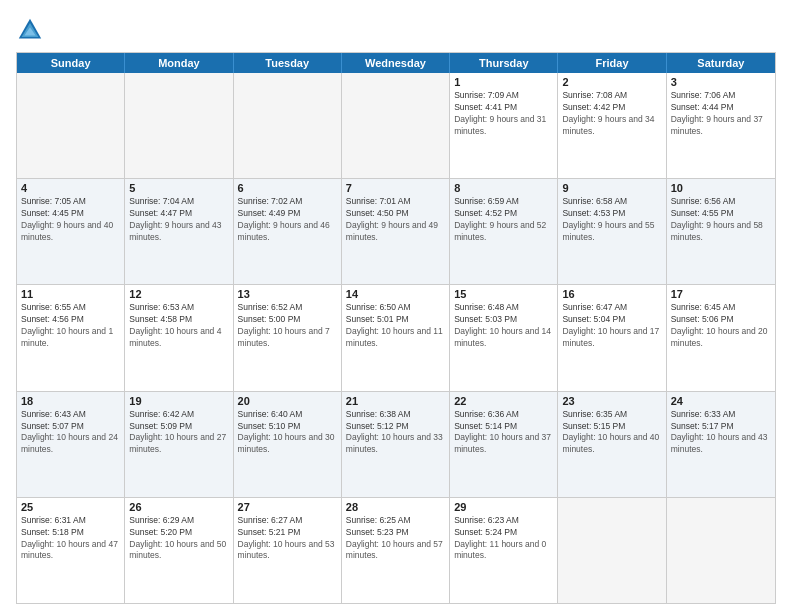  I want to click on day-number: 4, so click(70, 188).